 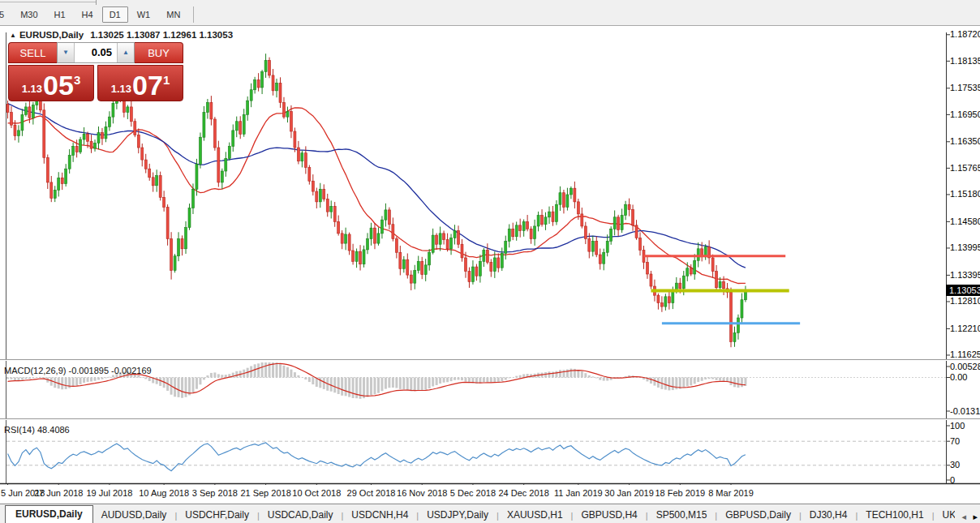 What do you see at coordinates (37, 430) in the screenshot?
I see `rsi-indicator-label: RSI(14) 48.4086` at bounding box center [37, 430].